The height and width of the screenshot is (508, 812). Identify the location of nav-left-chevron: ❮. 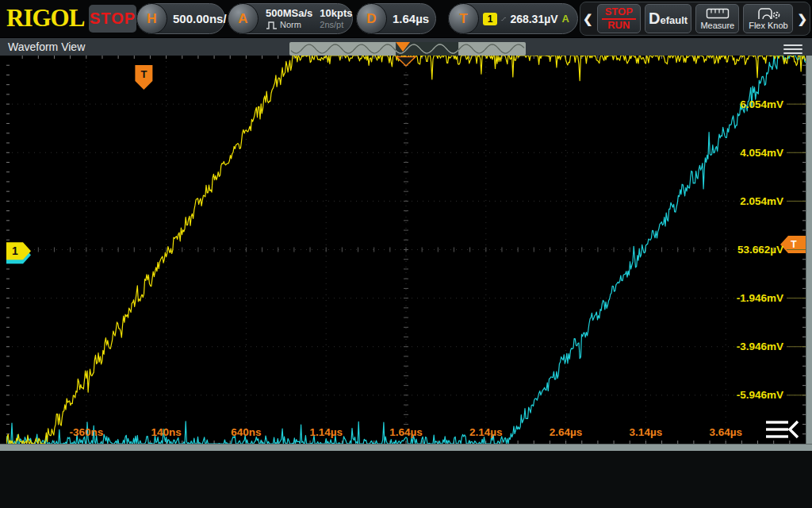
(588, 19).